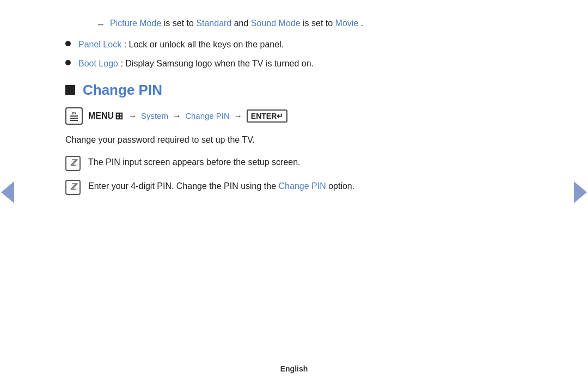 This screenshot has height=384, width=588. Describe the element at coordinates (238, 115) in the screenshot. I see `arrow-3: →` at that location.